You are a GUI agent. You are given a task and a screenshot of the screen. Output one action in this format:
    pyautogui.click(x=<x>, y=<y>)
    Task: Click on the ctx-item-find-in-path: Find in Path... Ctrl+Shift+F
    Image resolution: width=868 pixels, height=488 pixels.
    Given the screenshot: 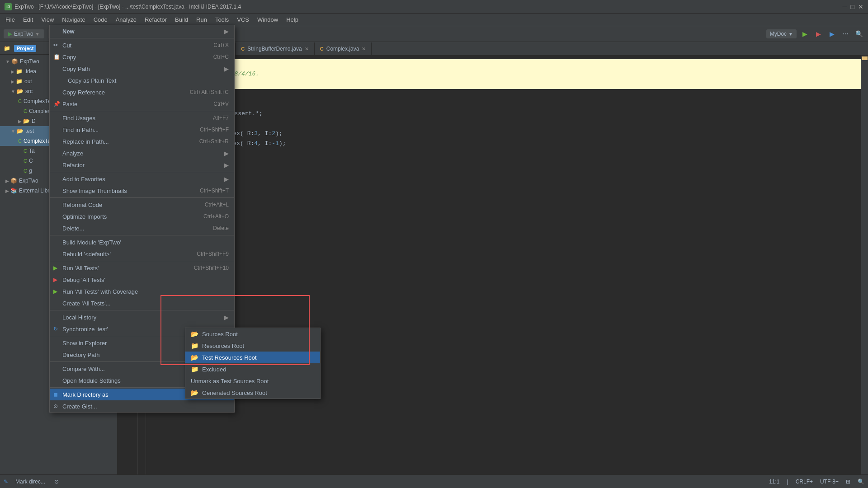 What is the action you would take?
    pyautogui.click(x=142, y=130)
    